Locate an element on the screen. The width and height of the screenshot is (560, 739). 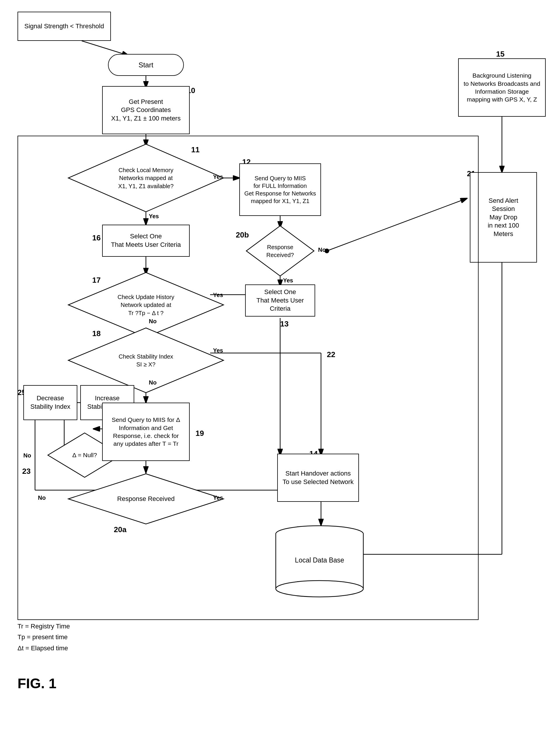
legend: Tr = Registry Time Tp = present time Δt … is located at coordinates (44, 637).